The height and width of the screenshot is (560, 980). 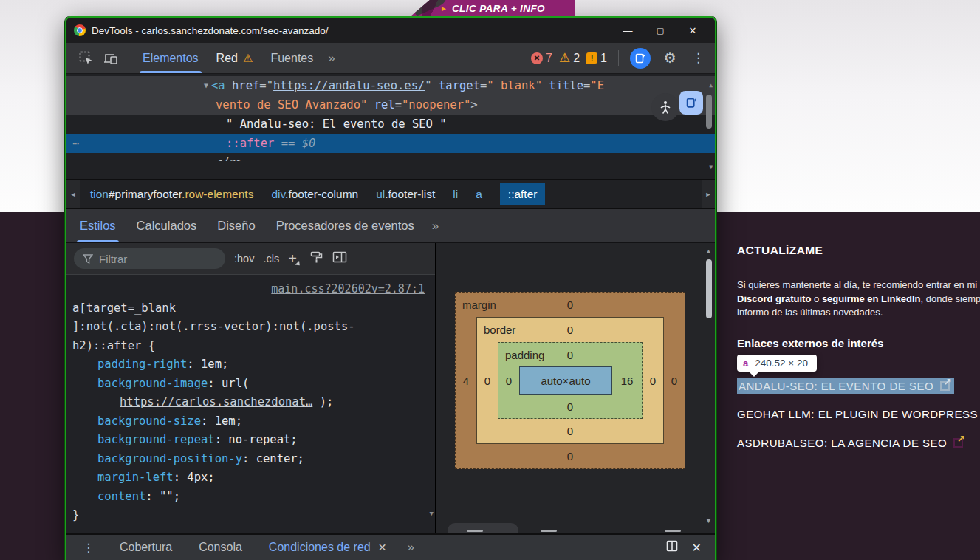 What do you see at coordinates (466, 380) in the screenshot?
I see `margin-left-value: 4` at bounding box center [466, 380].